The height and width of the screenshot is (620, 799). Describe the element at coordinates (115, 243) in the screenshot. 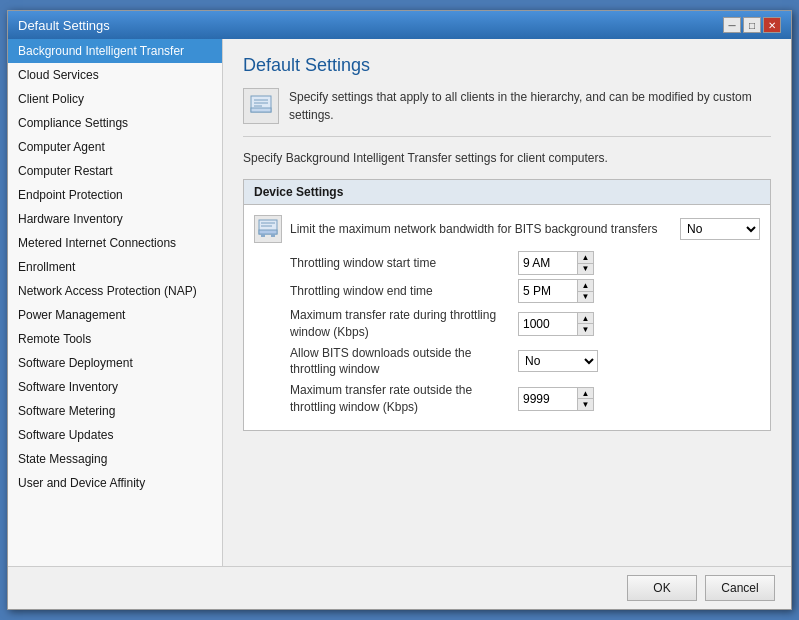

I see `sidebar-item-metered-internet-connections: Metered Internet Connections` at that location.